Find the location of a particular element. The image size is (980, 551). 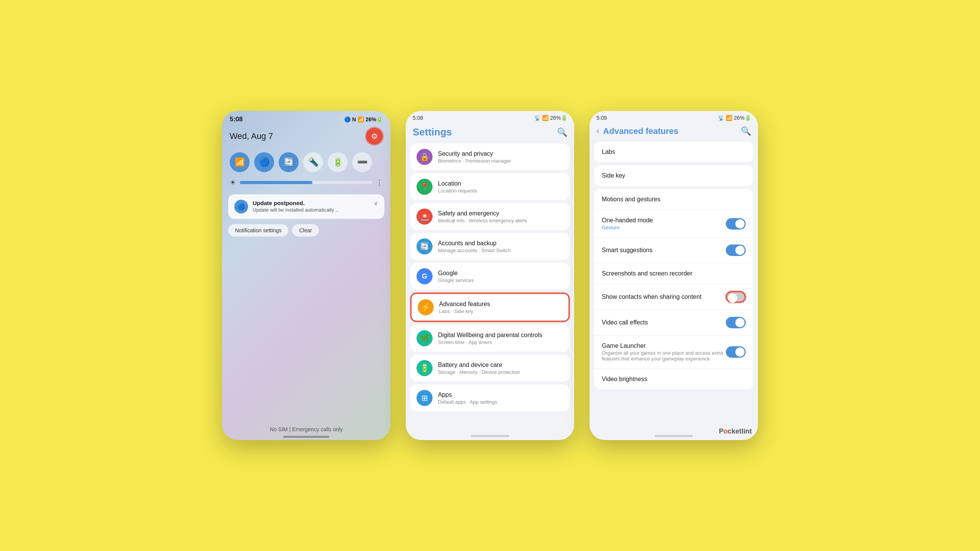

phone3-status-bar: 5:09 📡 📶 26%🔋 is located at coordinates (674, 117).